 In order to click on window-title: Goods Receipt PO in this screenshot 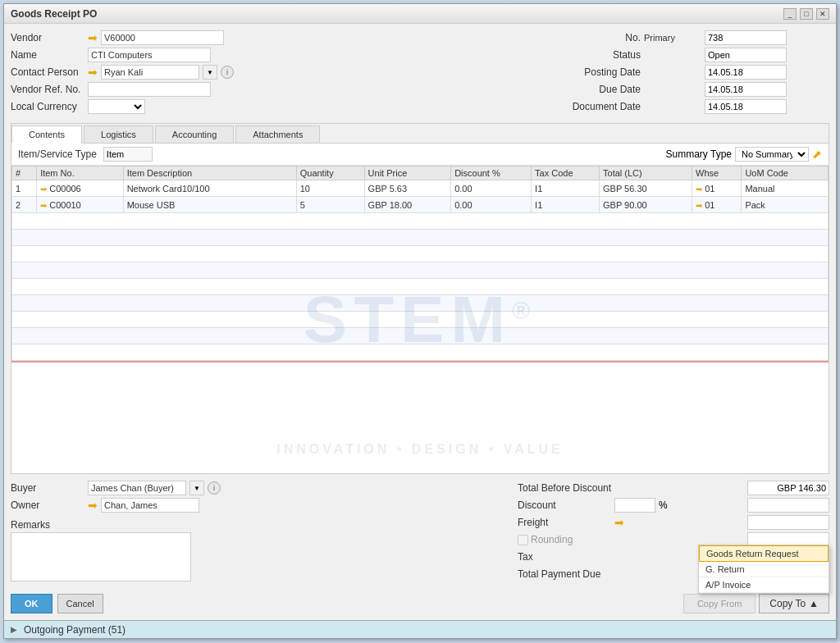, I will do `click(54, 14)`.